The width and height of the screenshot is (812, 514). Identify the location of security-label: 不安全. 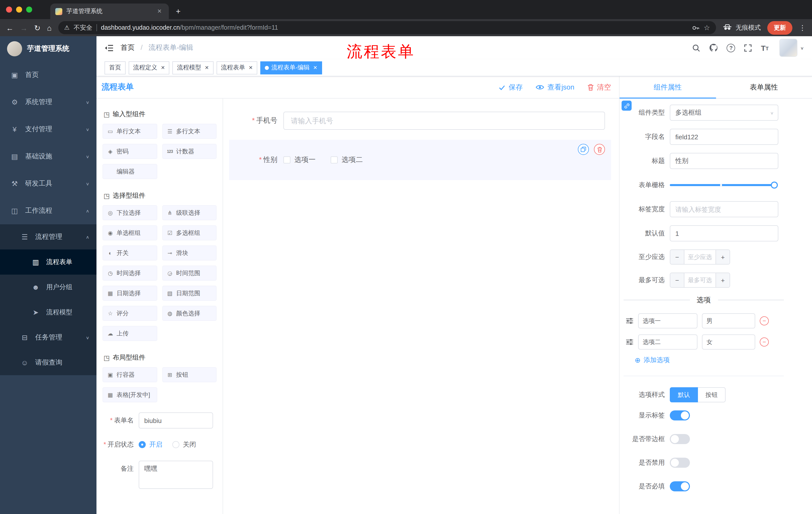
(83, 28).